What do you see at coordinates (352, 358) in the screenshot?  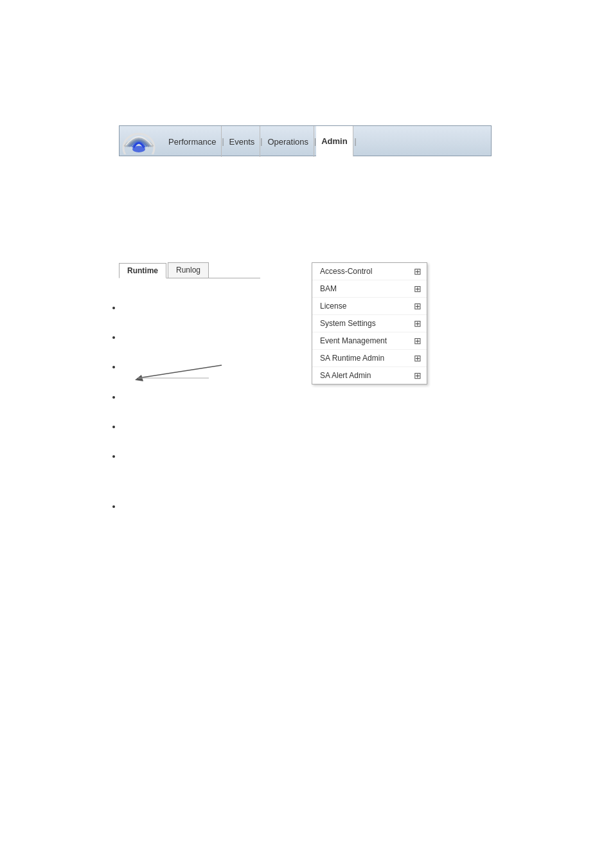 I see `dropdown-item-label: SA Runtime Admin` at bounding box center [352, 358].